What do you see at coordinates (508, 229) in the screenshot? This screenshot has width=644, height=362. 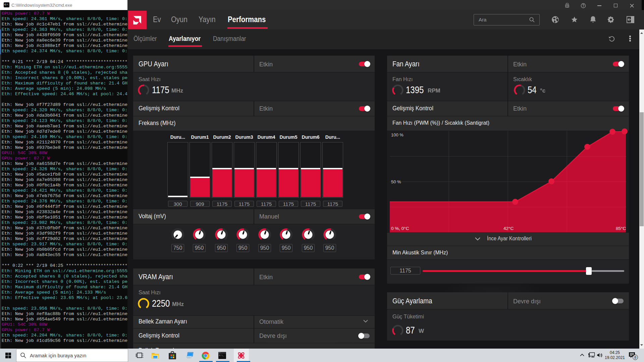 I see `svg-text: 42°C` at bounding box center [508, 229].